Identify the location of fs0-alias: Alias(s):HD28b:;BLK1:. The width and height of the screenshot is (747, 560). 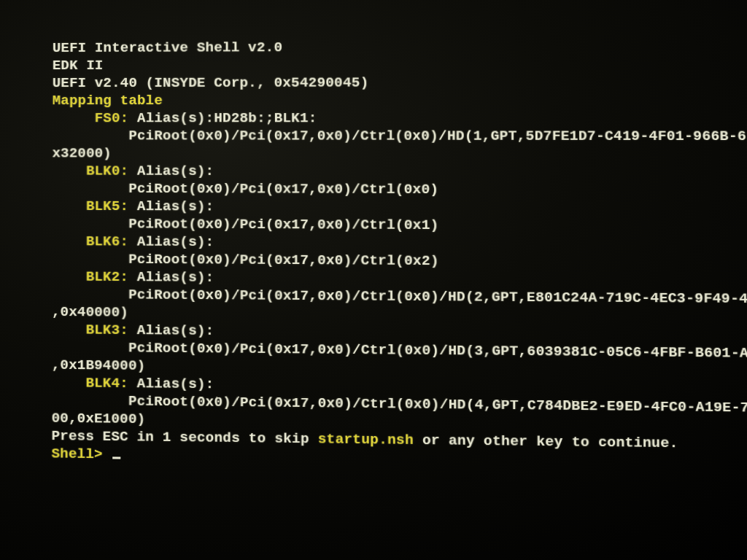
(222, 118).